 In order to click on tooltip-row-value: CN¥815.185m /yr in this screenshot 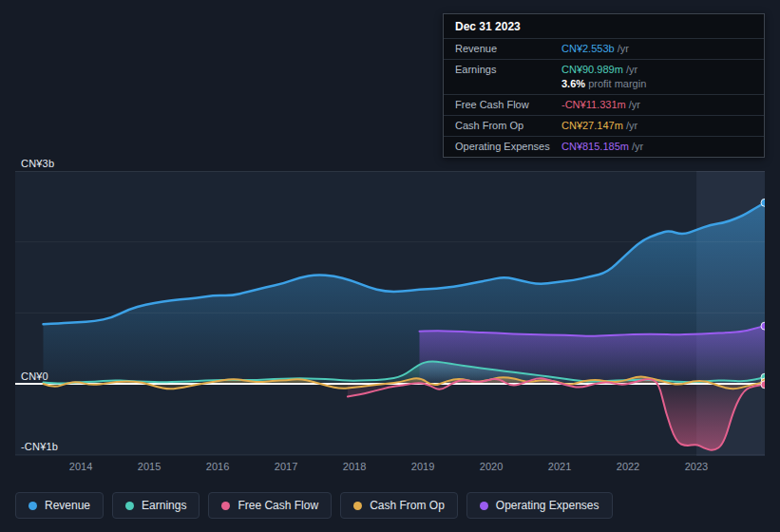, I will do `click(657, 146)`.